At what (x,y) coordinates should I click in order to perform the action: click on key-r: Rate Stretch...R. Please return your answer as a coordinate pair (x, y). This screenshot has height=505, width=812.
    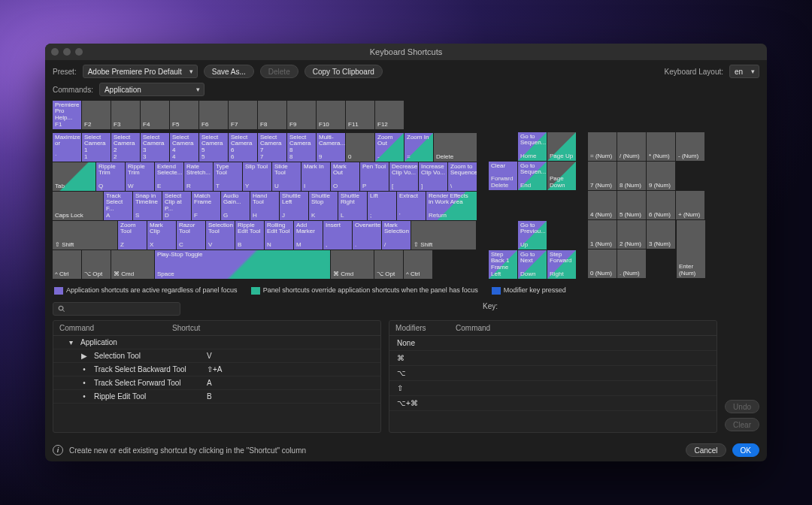
    Looking at the image, I should click on (198, 177).